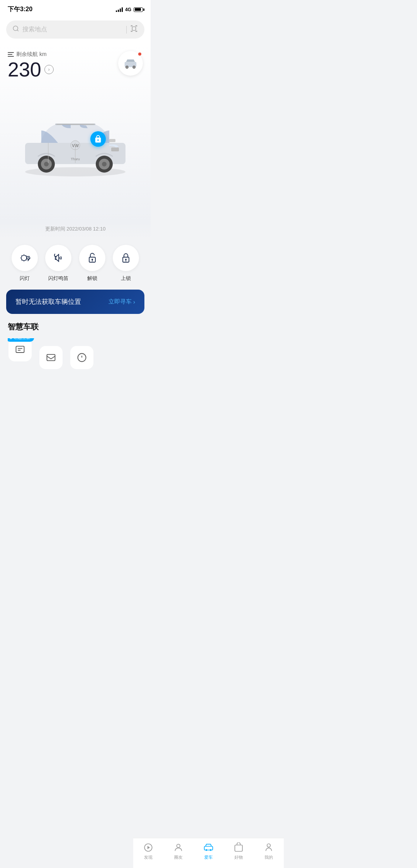  I want to click on search-input-wrap: 搜索地点, so click(75, 29).